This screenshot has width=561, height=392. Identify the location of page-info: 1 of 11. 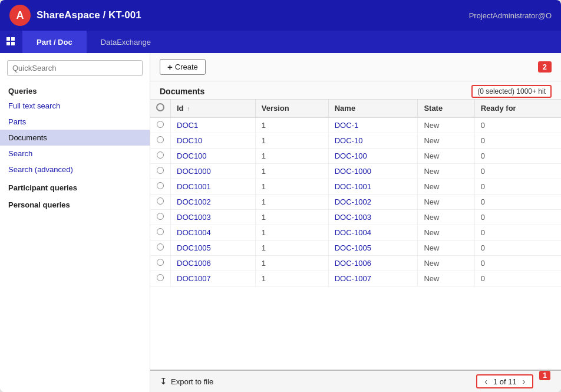
(505, 382).